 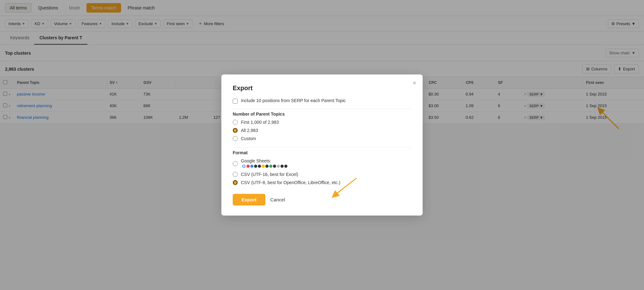 What do you see at coordinates (235, 101) in the screenshot?
I see `include-serp-checkbox` at bounding box center [235, 101].